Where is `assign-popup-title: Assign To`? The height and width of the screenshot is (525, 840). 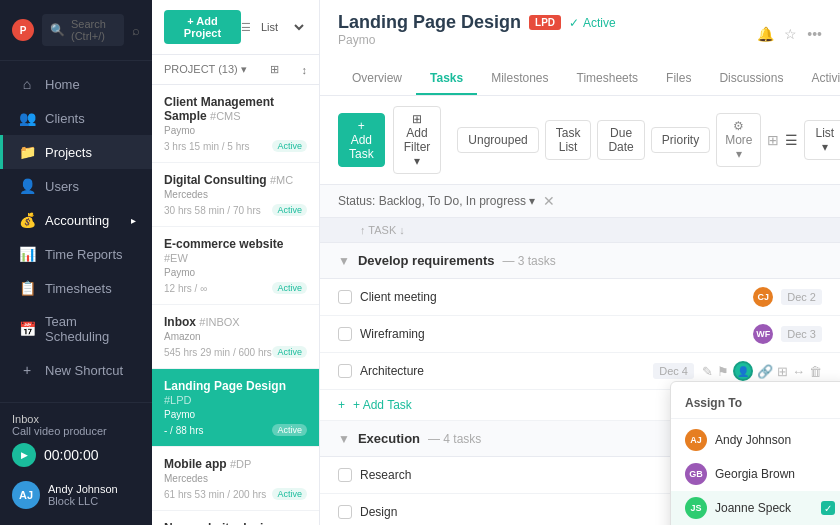 assign-popup-title: Assign To is located at coordinates (756, 404).